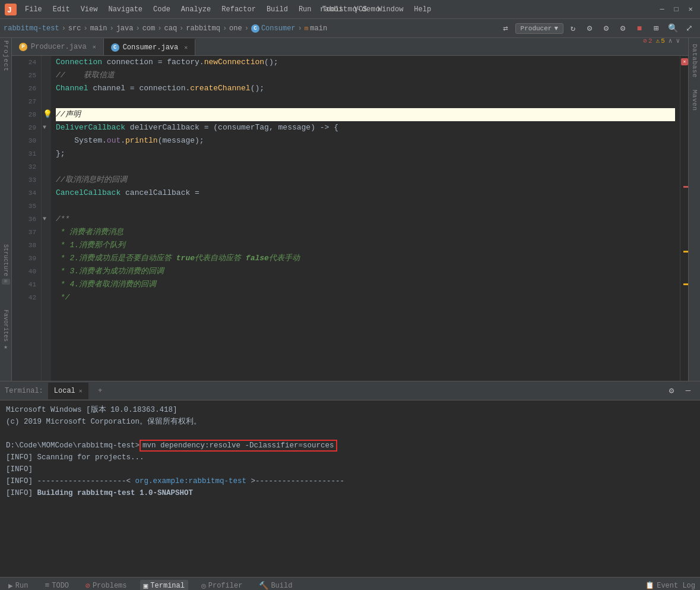  What do you see at coordinates (89, 10) in the screenshot?
I see `menu-view: View` at bounding box center [89, 10].